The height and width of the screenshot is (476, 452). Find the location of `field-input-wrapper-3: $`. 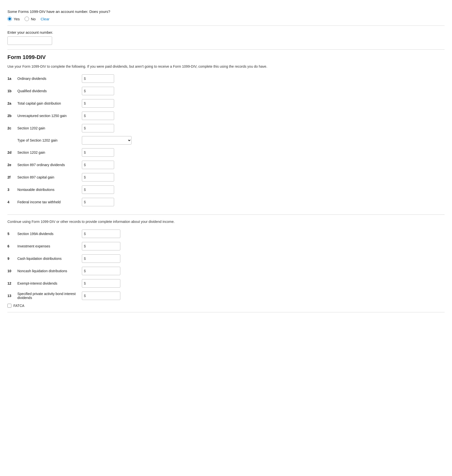

field-input-wrapper-3: $ is located at coordinates (98, 190).